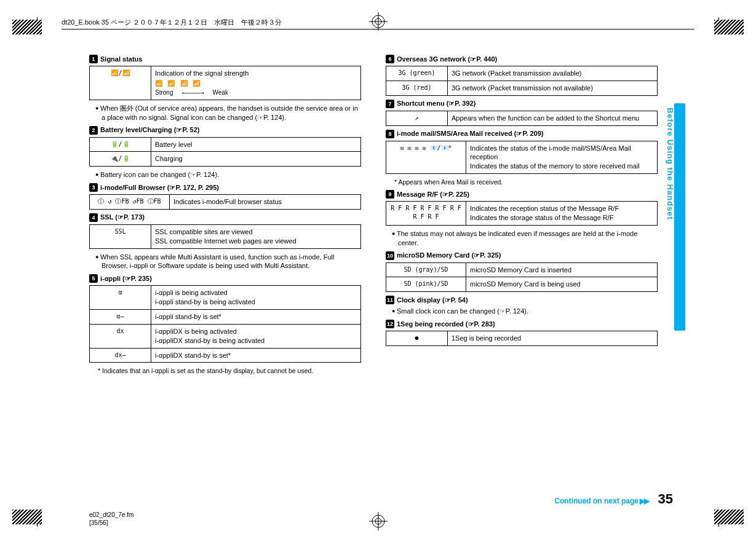 Image resolution: width=756 pixels, height=544 pixels. What do you see at coordinates (436, 103) in the screenshot?
I see `section-7-title-text: Shortcut menu (☞P. 392)` at bounding box center [436, 103].